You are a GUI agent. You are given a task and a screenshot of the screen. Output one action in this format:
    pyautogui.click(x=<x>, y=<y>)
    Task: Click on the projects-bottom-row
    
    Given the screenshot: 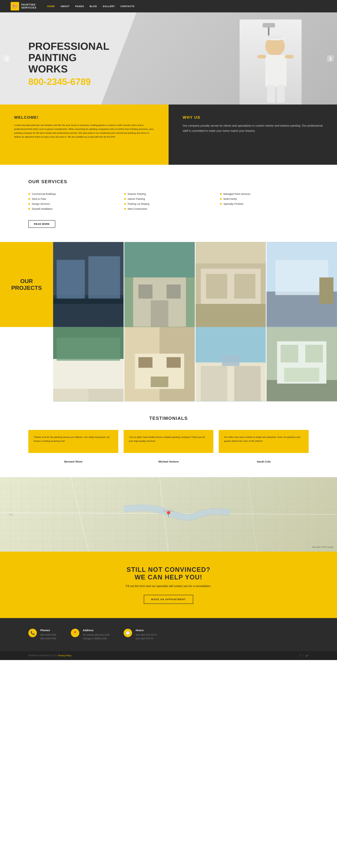 What is the action you would take?
    pyautogui.click(x=195, y=364)
    